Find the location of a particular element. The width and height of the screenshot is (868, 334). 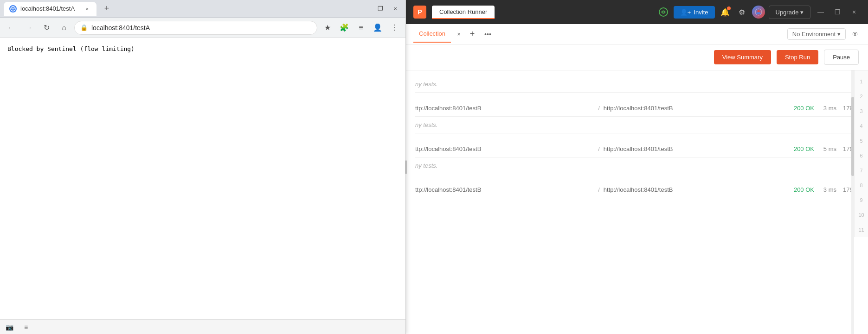

line-3: 3 is located at coordinates (861, 111).